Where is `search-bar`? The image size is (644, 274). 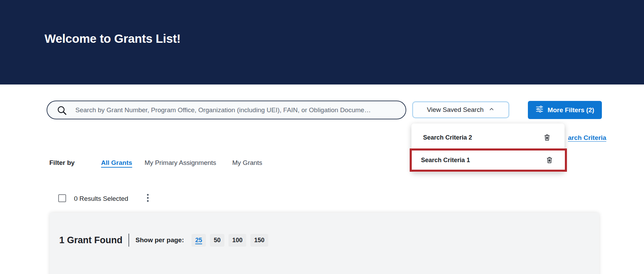 search-bar is located at coordinates (226, 110).